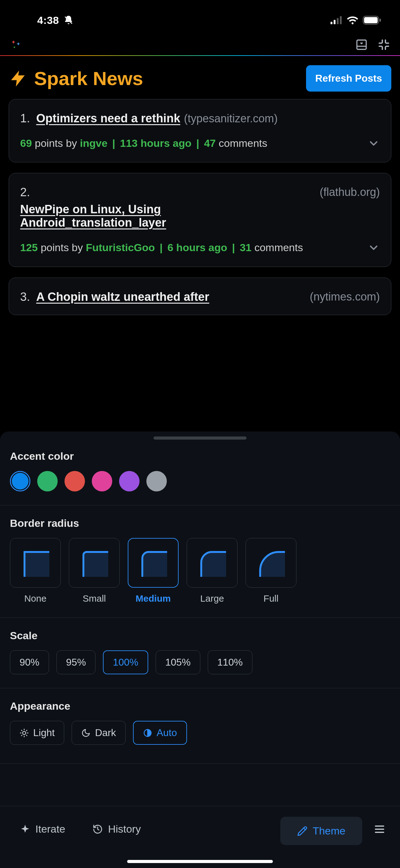  Describe the element at coordinates (160, 733) in the screenshot. I see `appearance-option: Auto` at that location.